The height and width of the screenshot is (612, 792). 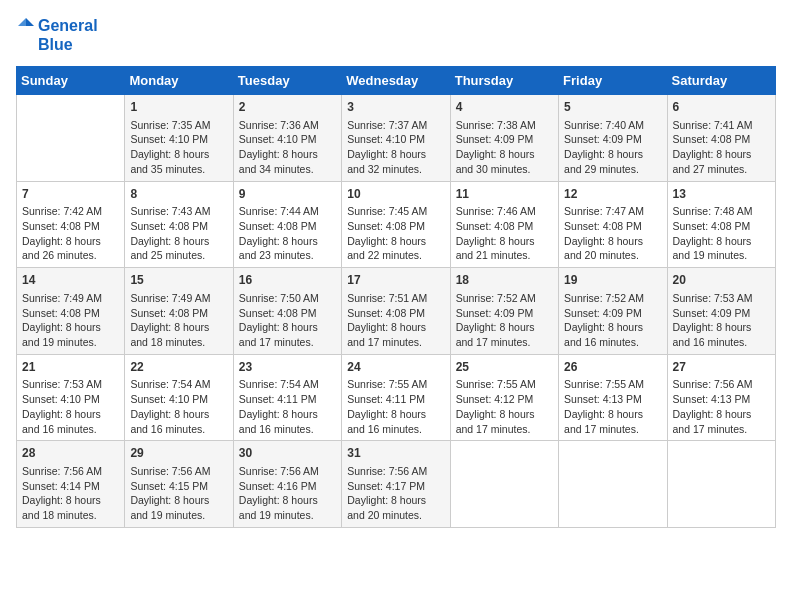 I want to click on day-info: Sunset: 4:16 PM, so click(x=288, y=486).